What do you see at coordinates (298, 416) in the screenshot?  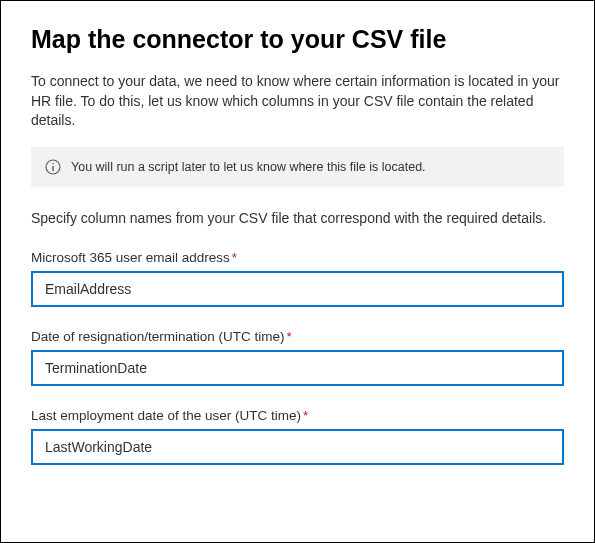 I see `field-label-lastworking: Last employment date of the user (UTC ti…` at bounding box center [298, 416].